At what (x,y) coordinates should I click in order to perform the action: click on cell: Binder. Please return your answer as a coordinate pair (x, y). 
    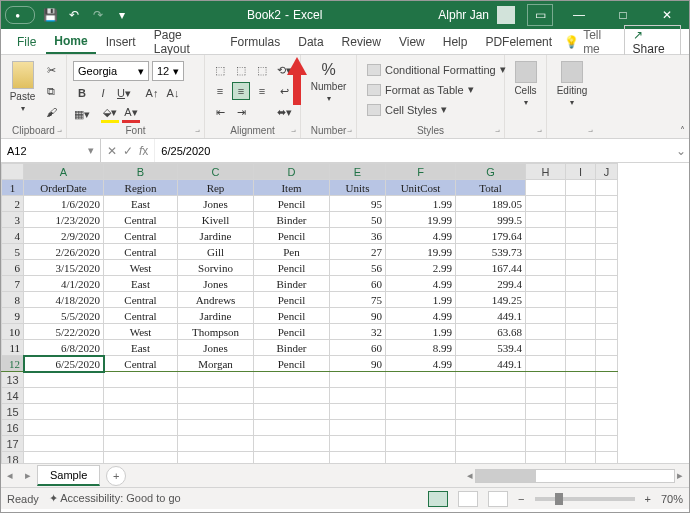
    Looking at the image, I should click on (292, 220).